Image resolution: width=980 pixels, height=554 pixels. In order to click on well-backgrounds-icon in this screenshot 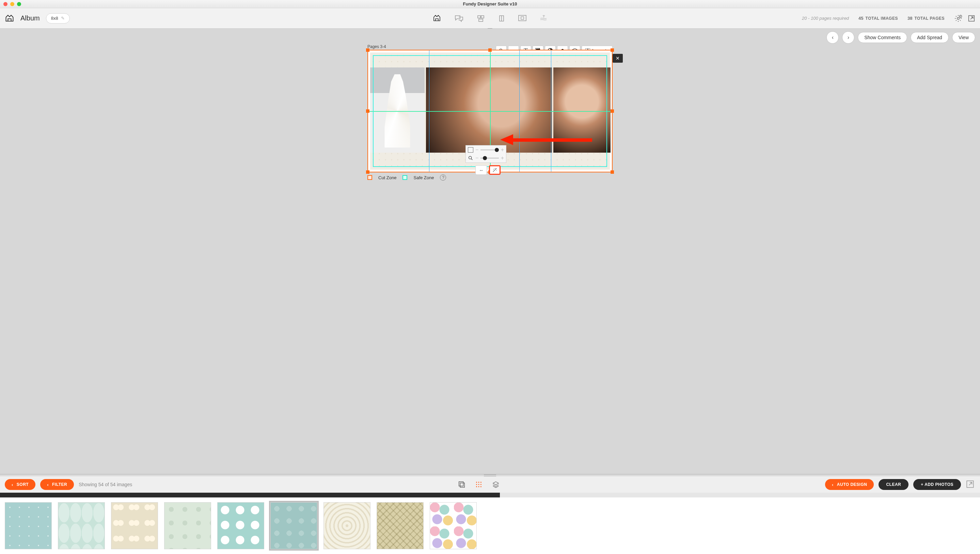, I will do `click(479, 484)`.